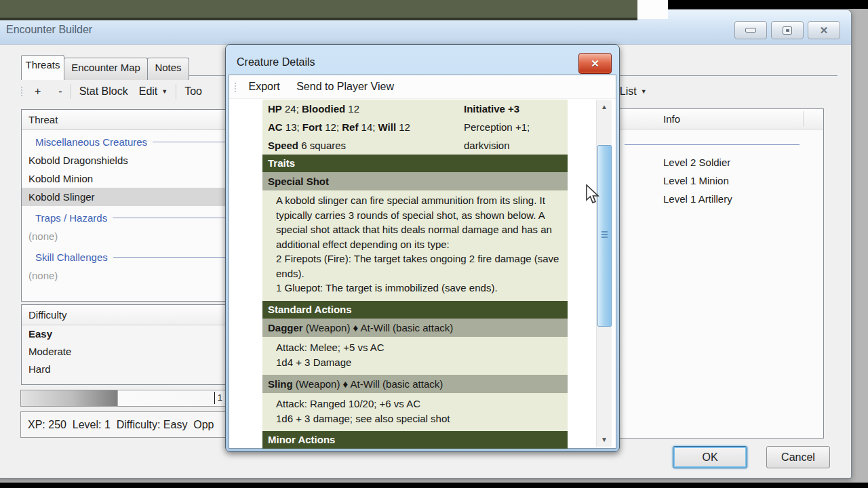 The height and width of the screenshot is (488, 868). Describe the element at coordinates (415, 328) in the screenshot. I see `dagger-power-header: Dagger (Weapon) ♦ At-Will (basic attack)` at that location.